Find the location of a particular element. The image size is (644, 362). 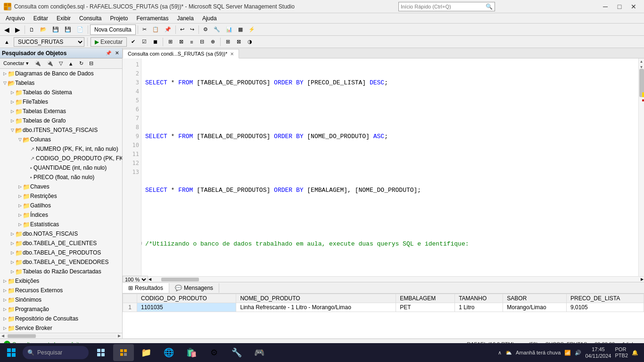

toolbar2-misc4: ⊟ is located at coordinates (202, 42).